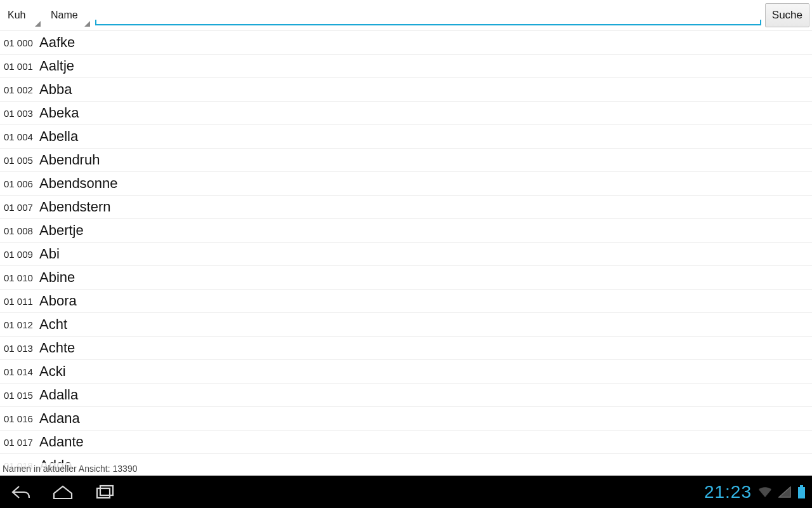 The image size is (812, 508). What do you see at coordinates (63, 492) in the screenshot?
I see `home-button` at bounding box center [63, 492].